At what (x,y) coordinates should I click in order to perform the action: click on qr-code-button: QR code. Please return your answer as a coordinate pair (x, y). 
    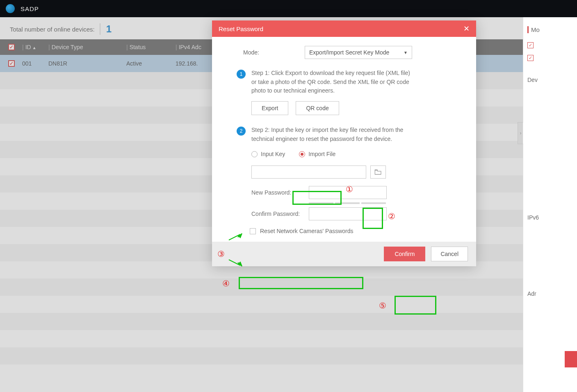
    Looking at the image, I should click on (317, 108).